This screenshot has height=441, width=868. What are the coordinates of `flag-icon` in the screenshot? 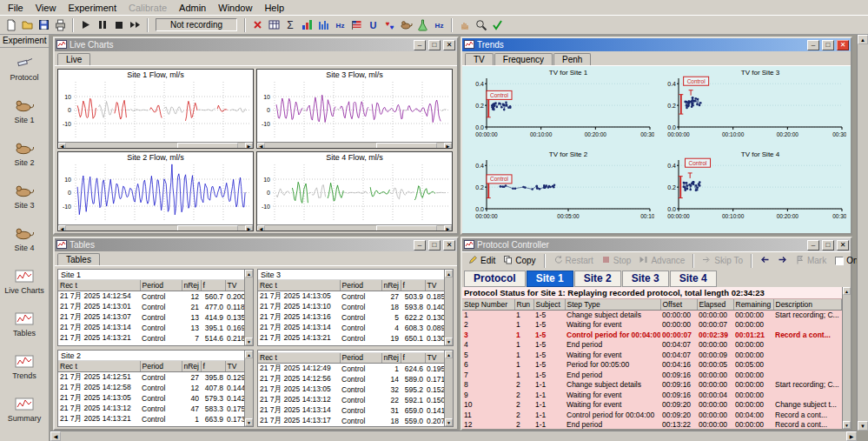 It's located at (356, 24).